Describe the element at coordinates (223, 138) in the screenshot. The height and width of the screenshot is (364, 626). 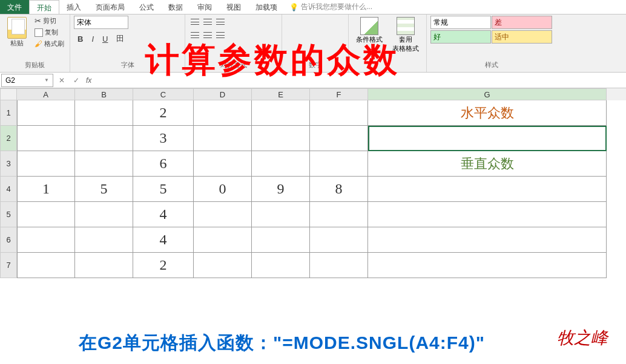
I see `cell-d2` at that location.